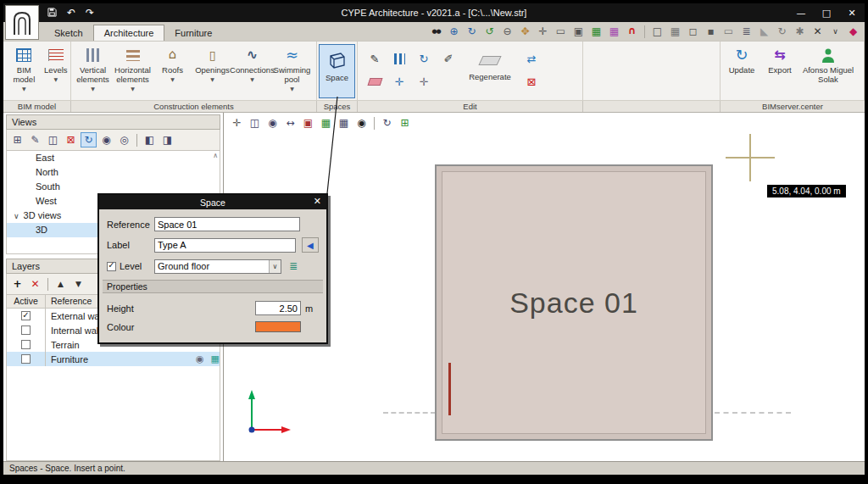 The height and width of the screenshot is (484, 868). Describe the element at coordinates (90, 13) in the screenshot. I see `redo-icon: ↷` at that location.